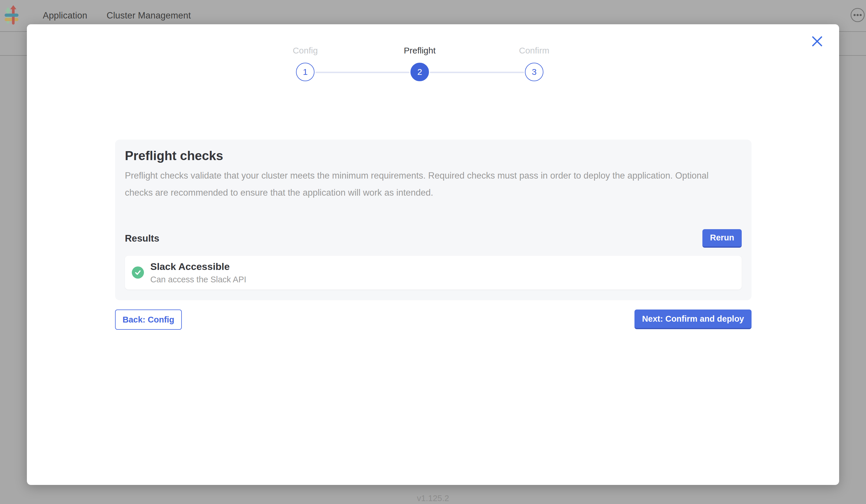 This screenshot has width=866, height=504. I want to click on modal-footer: Back: Config Next: Confirm and deploy, so click(433, 320).